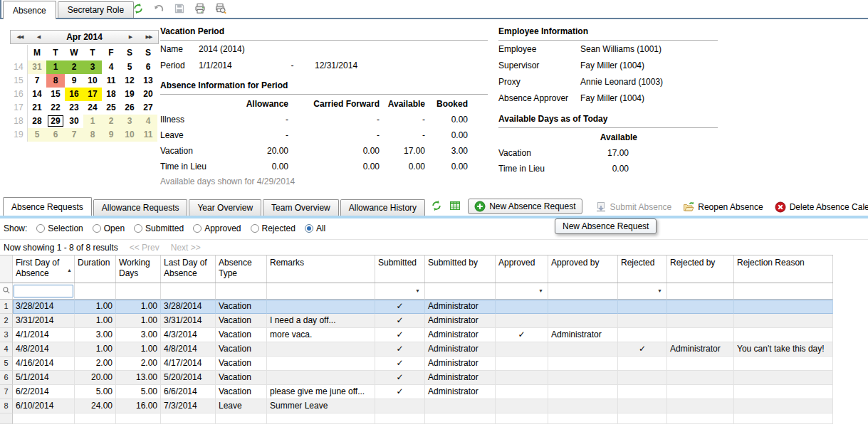 The height and width of the screenshot is (427, 868). Describe the element at coordinates (783, 269) in the screenshot. I see `column-header-rejection-reason: Rejection Reason` at that location.